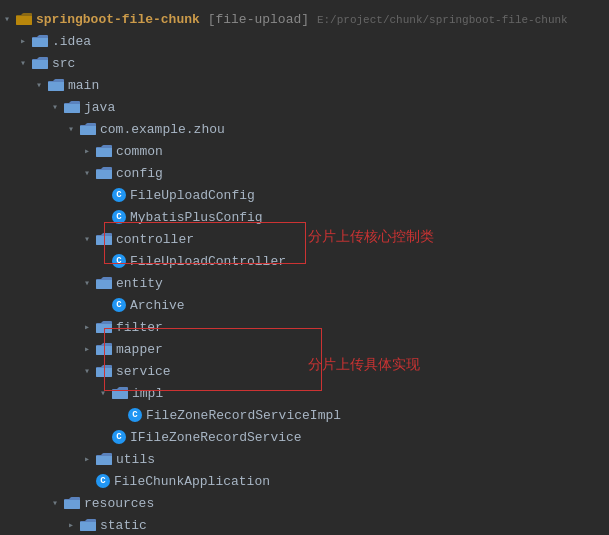 The image size is (609, 535). Describe the element at coordinates (100, 108) in the screenshot. I see `tree-label: java` at that location.